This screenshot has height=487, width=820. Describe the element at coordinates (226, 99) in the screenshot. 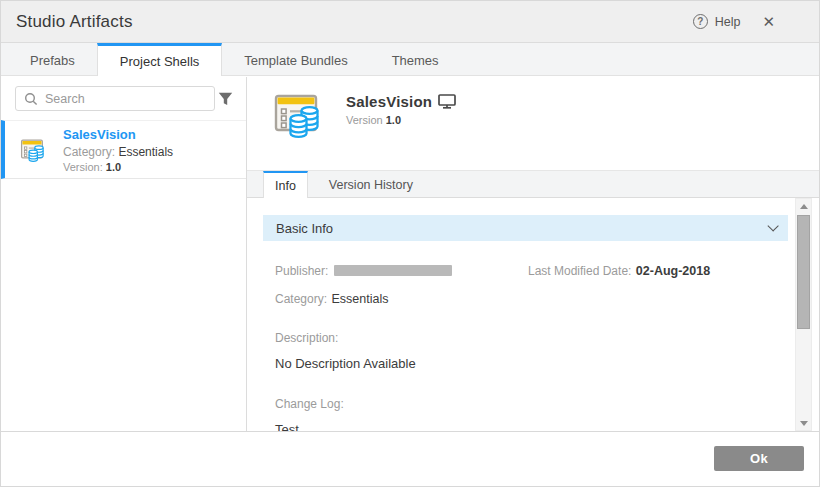

I see `filter-button` at that location.